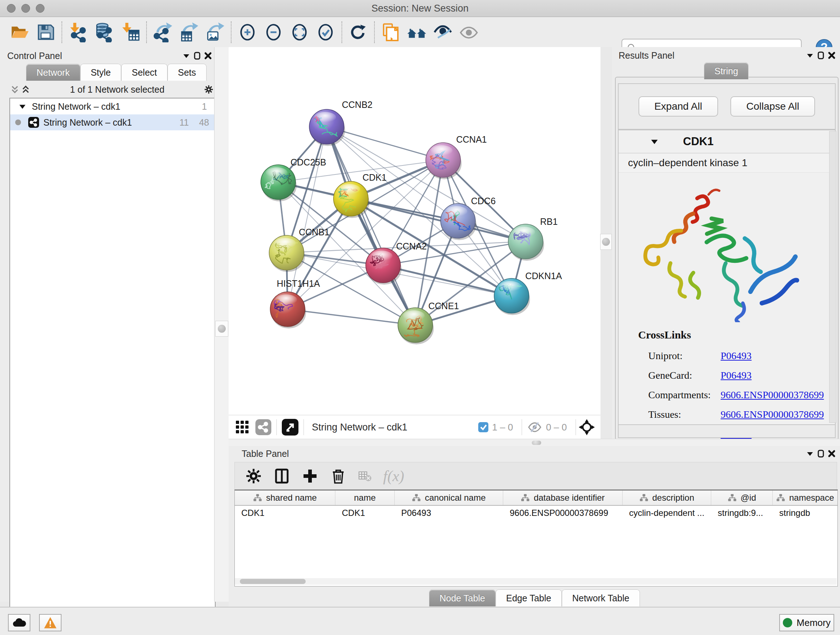 This screenshot has height=635, width=840. What do you see at coordinates (101, 72) in the screenshot?
I see `tab-style: Style` at bounding box center [101, 72].